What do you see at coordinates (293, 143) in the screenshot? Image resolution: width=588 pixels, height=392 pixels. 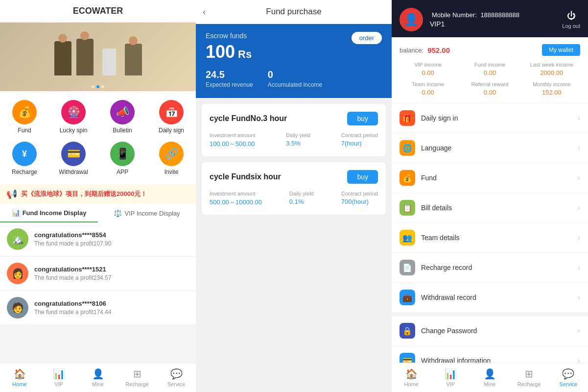 I see `fund-3h-yield-val: 3.5%` at bounding box center [293, 143].